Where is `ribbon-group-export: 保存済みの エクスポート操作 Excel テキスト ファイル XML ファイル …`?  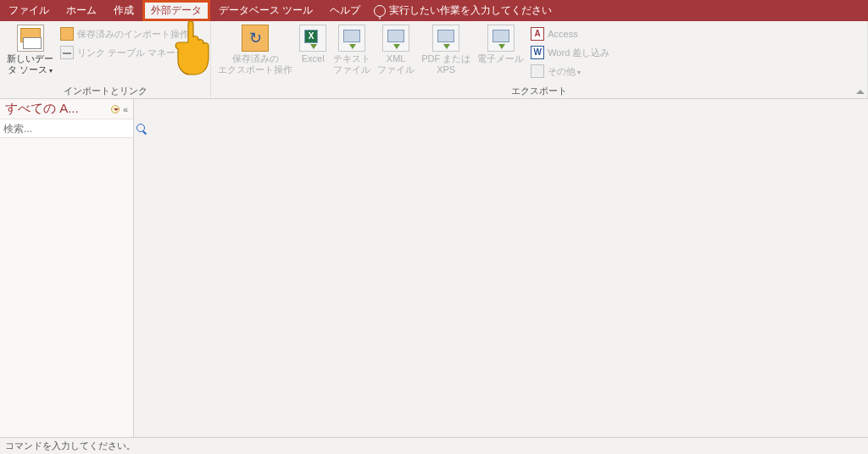 ribbon-group-export: 保存済みの エクスポート操作 Excel テキスト ファイル XML ファイル … is located at coordinates (539, 59).